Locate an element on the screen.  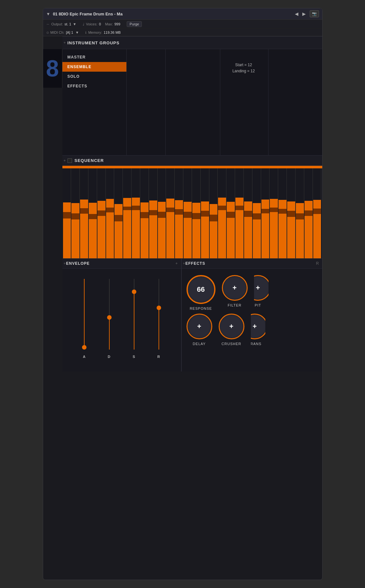
effects-grid-row2: + DELAY + CRUSHER is located at coordinates (252, 333).